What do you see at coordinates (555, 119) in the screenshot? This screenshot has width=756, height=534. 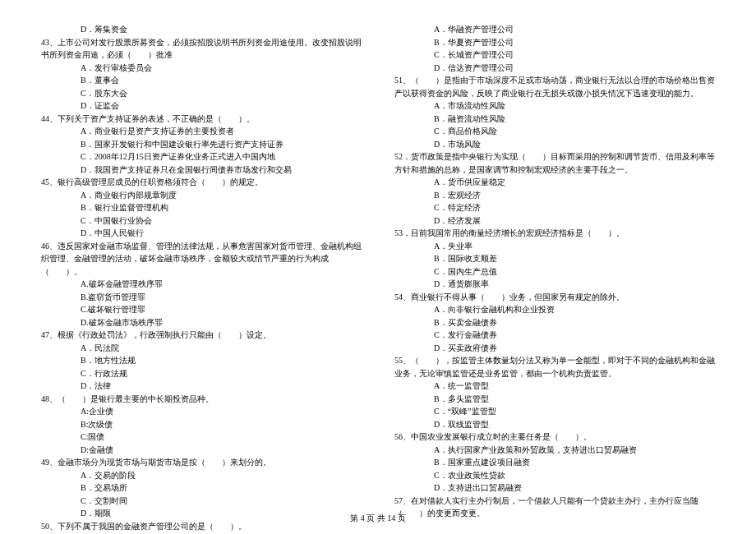 I see `option-text: B．融资流动性风险` at bounding box center [555, 119].